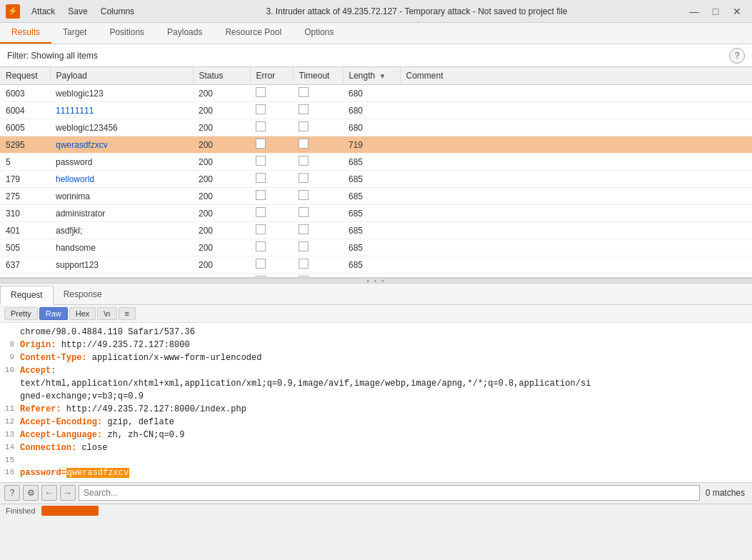  I want to click on value-text: gzip, deflate, so click(141, 422).